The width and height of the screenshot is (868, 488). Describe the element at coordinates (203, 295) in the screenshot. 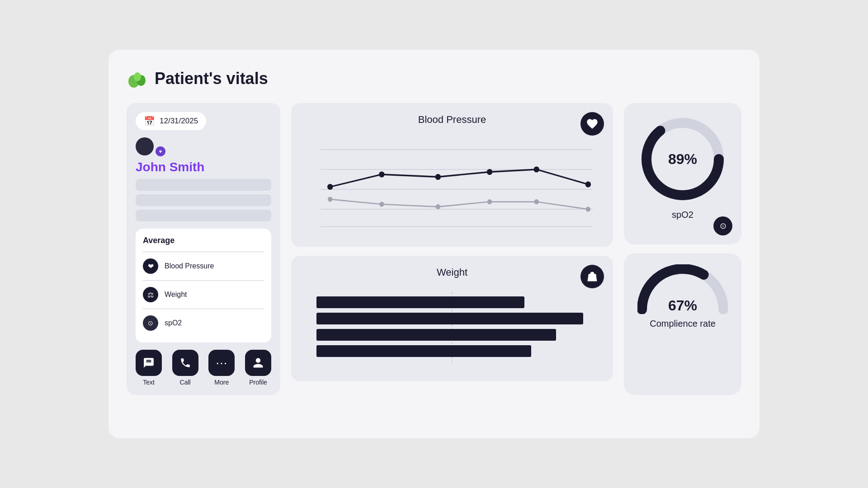

I see `metric-weight: ⚖ Weight` at that location.